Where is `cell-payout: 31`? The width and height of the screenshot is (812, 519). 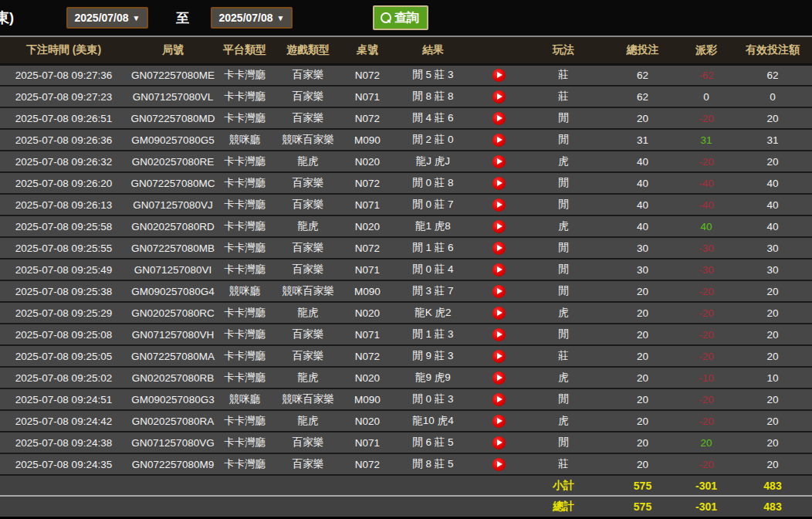 cell-payout: 31 is located at coordinates (706, 140).